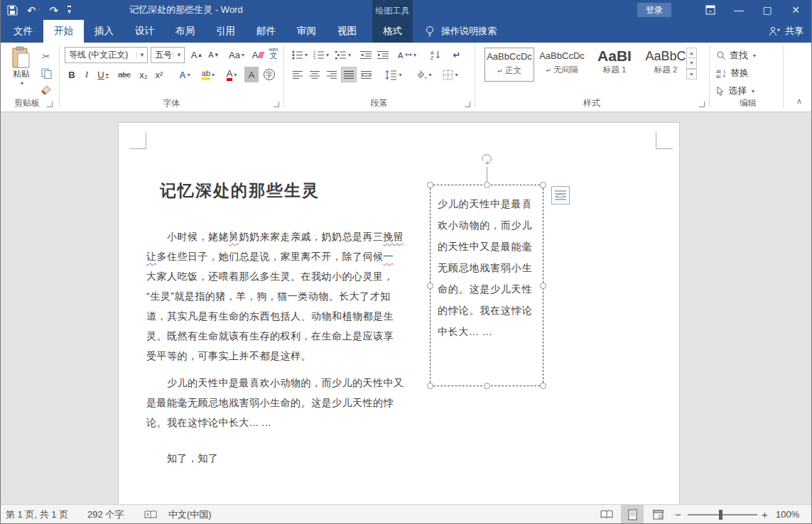 The width and height of the screenshot is (812, 524). What do you see at coordinates (276, 104) in the screenshot?
I see `font-dialog-launcher` at bounding box center [276, 104].